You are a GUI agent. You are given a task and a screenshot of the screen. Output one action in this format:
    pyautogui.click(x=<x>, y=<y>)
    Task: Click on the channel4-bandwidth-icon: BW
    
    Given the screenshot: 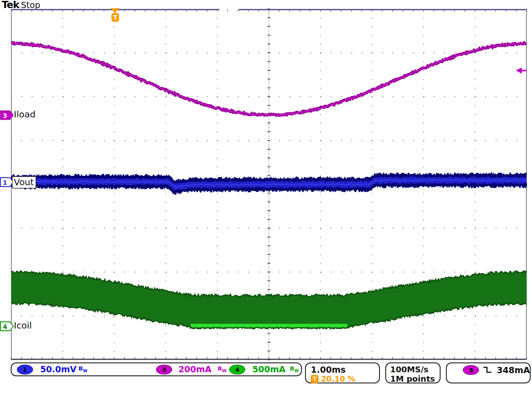 What is the action you would take?
    pyautogui.click(x=294, y=369)
    